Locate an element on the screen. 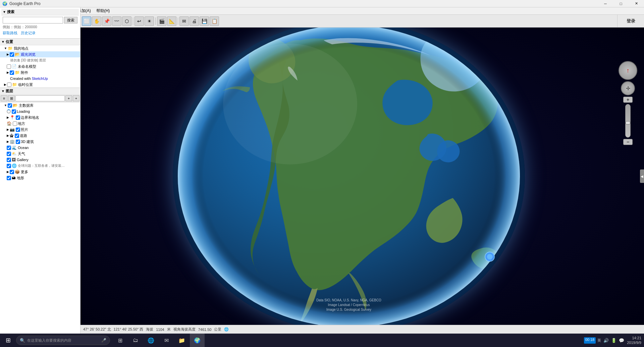 This screenshot has width=644, height=347. gallery-icon: 🖼 is located at coordinates (14, 160).